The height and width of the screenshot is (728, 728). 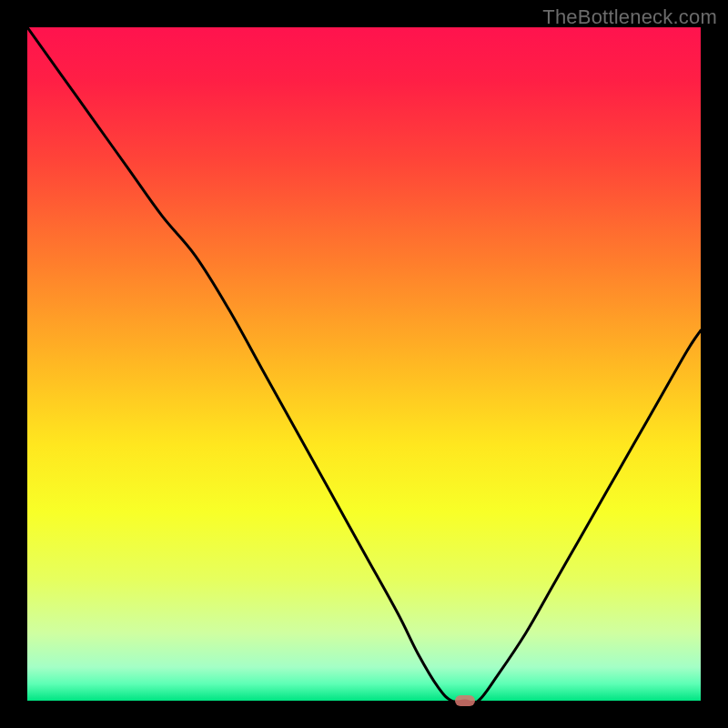 I want to click on optimal-marker, so click(x=465, y=701).